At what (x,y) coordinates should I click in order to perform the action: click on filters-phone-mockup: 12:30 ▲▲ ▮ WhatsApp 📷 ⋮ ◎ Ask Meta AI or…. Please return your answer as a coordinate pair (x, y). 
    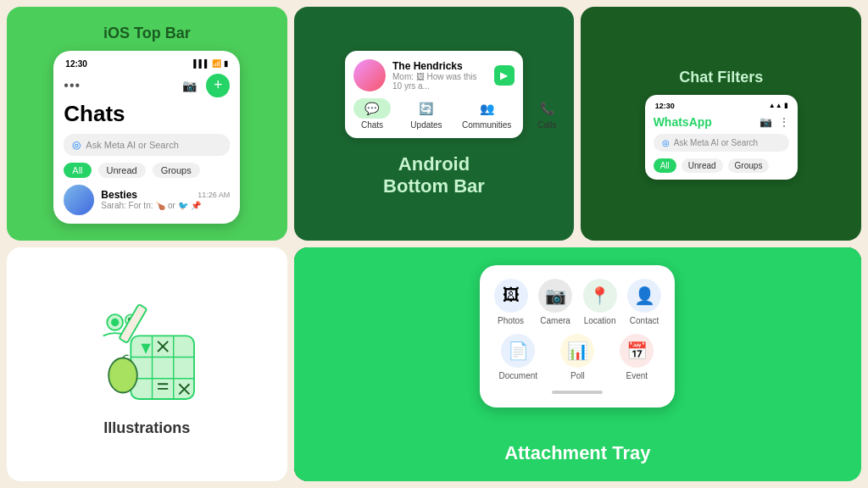
    Looking at the image, I should click on (721, 137).